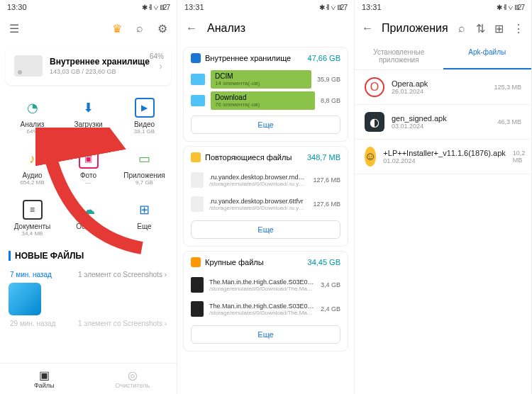 Image resolution: width=532 pixels, height=394 pixels. What do you see at coordinates (33, 159) in the screenshot?
I see `audio-icon: ♪` at bounding box center [33, 159].